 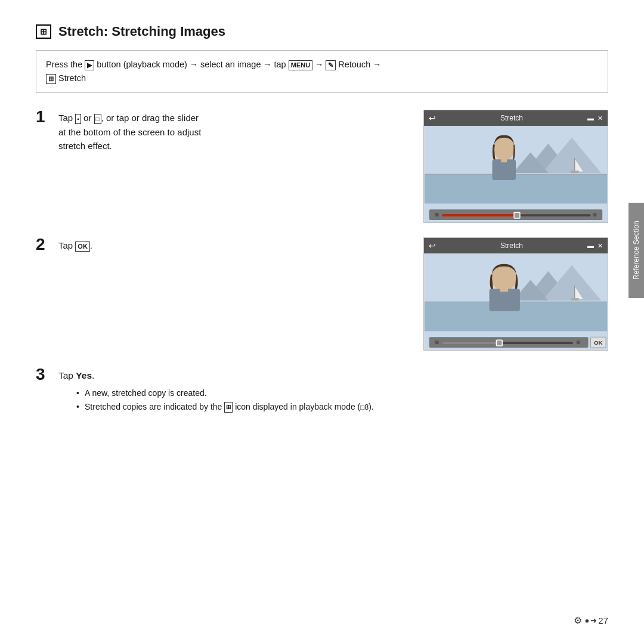 I want to click on instruction-box: Press the ▶ button (playback mode) → sel…, so click(x=322, y=72).